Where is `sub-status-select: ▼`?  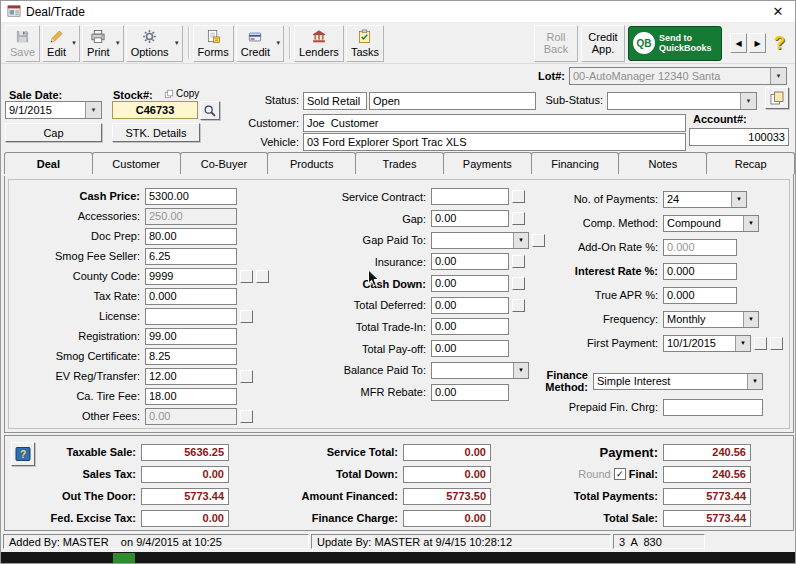 sub-status-select: ▼ is located at coordinates (682, 101).